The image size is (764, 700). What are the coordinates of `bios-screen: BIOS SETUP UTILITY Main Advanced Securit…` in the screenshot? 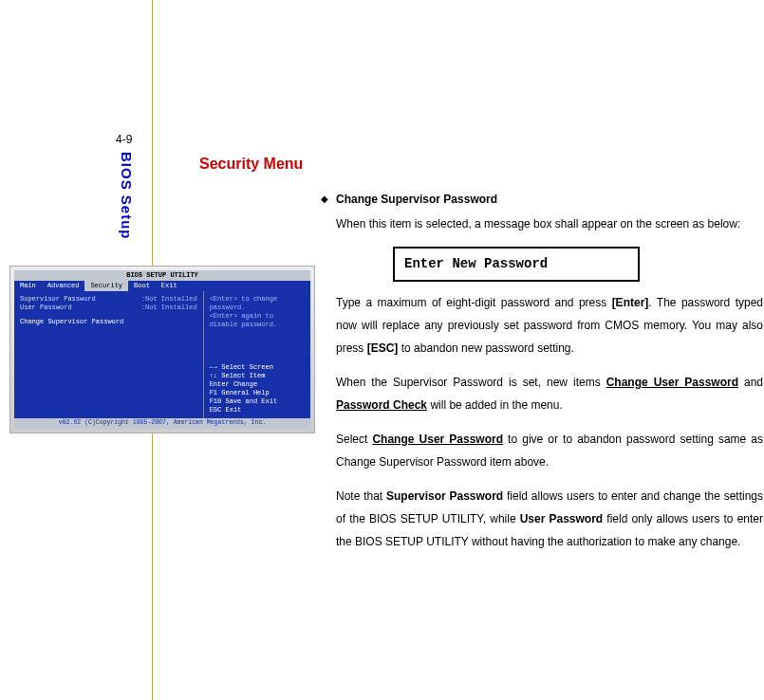 It's located at (162, 349).